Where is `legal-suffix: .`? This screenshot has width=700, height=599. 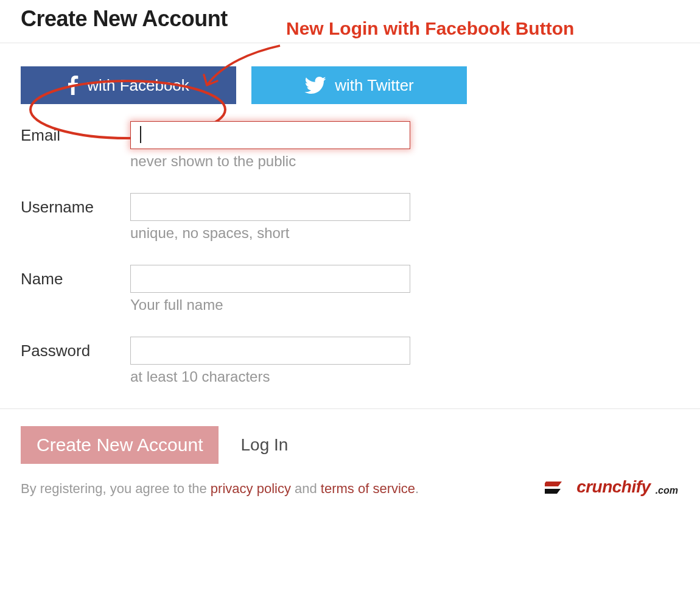
legal-suffix: . is located at coordinates (417, 488).